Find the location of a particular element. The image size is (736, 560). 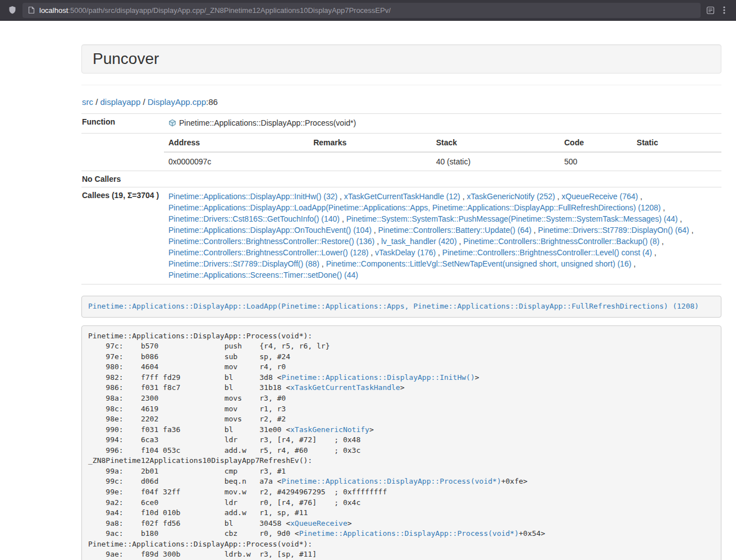

page-title: Puncover is located at coordinates (401, 59).